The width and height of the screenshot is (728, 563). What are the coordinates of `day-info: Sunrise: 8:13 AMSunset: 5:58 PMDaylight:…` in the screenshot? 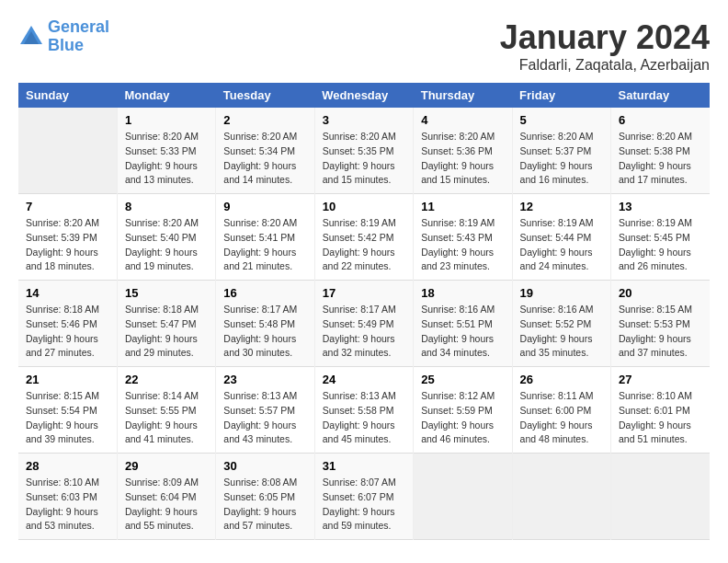 It's located at (364, 418).